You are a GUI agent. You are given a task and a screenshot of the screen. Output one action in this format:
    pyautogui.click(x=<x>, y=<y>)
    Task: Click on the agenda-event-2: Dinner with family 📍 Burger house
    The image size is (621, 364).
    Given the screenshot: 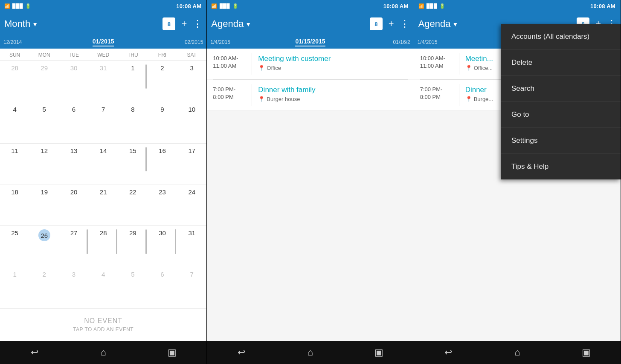 What is the action you would take?
    pyautogui.click(x=333, y=95)
    